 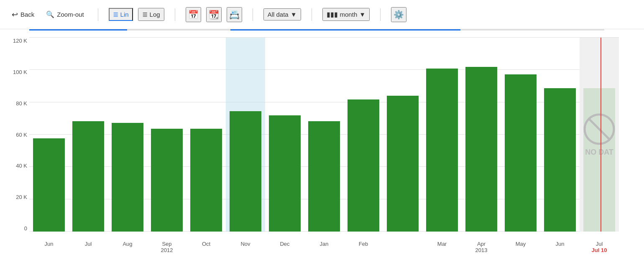 What do you see at coordinates (16, 41) in the screenshot?
I see `y-label-120k: 120 K` at bounding box center [16, 41].